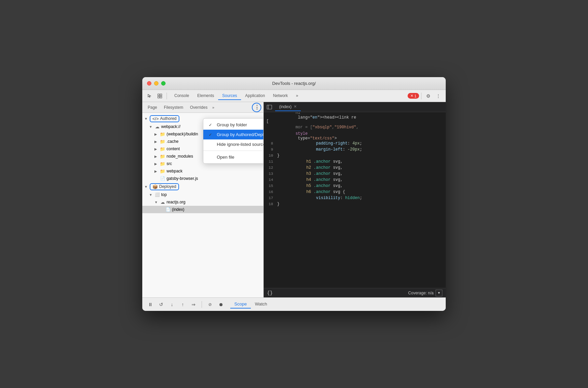 This screenshot has width=588, height=388. I want to click on webpack-url-label: webpack://, so click(171, 127).